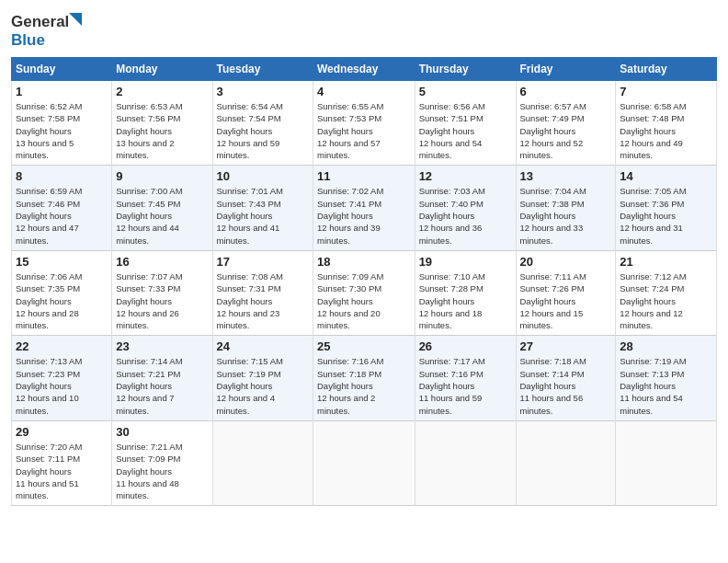  I want to click on table-cell: 18 Sunrise: 7:09 AMSunset: 7:30 PMDaylig…, so click(364, 293).